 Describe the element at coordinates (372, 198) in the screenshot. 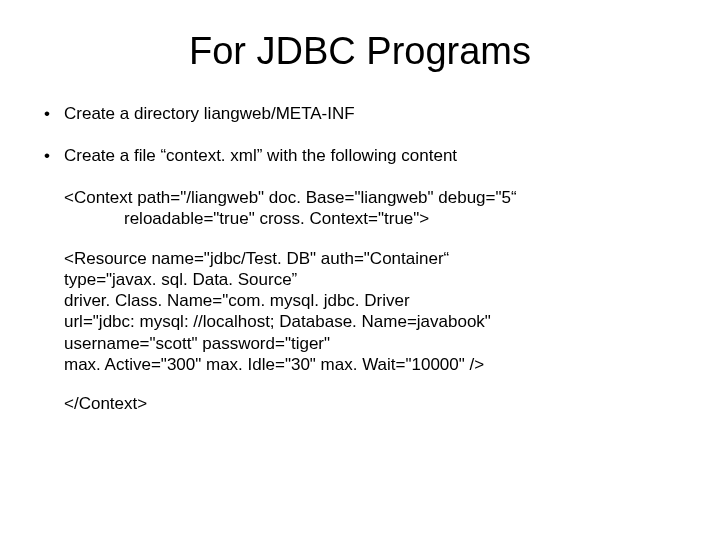

I see `code-line: <Context path="/liangweb" doc. Base="lia…` at that location.